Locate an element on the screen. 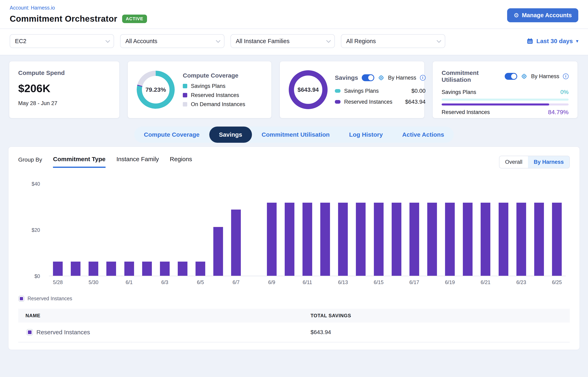  group-by-regions: Regions is located at coordinates (181, 161).